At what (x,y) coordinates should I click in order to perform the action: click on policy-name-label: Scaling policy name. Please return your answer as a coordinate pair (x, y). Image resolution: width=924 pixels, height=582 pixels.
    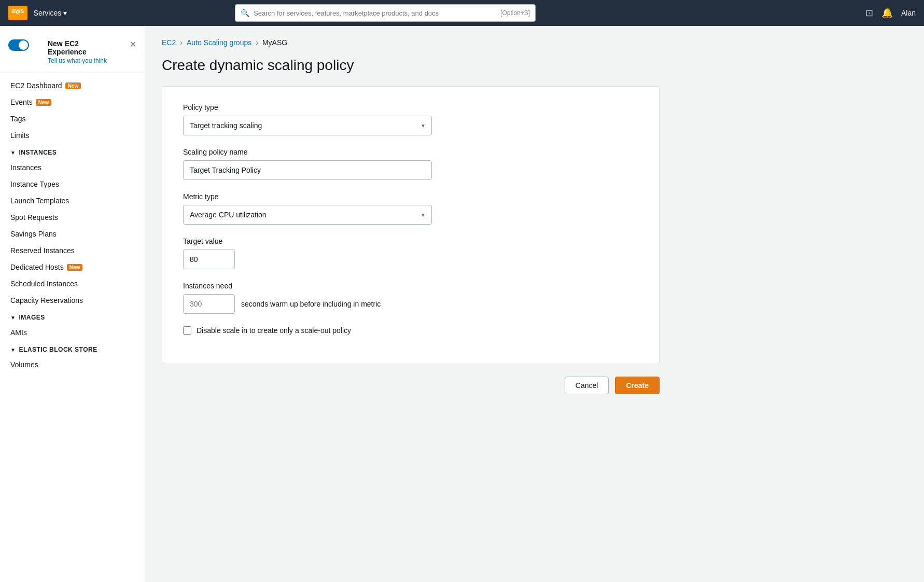
    Looking at the image, I should click on (411, 152).